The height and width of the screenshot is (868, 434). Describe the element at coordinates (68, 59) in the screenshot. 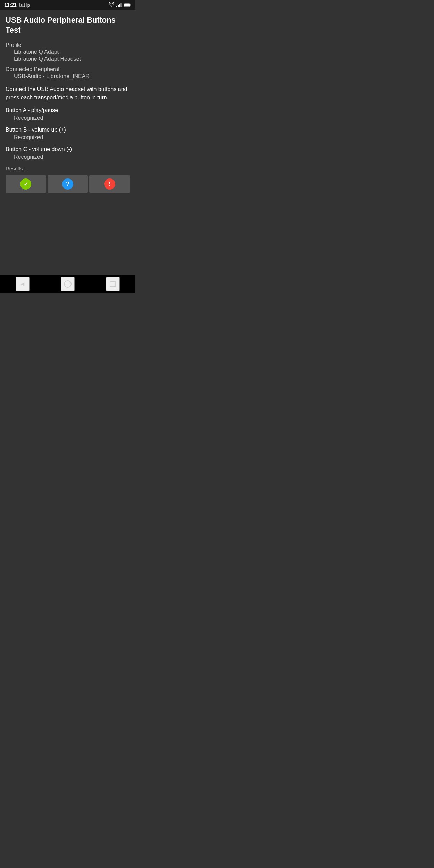

I see `profile-item-2: Libratone Q Adapt Headset` at that location.